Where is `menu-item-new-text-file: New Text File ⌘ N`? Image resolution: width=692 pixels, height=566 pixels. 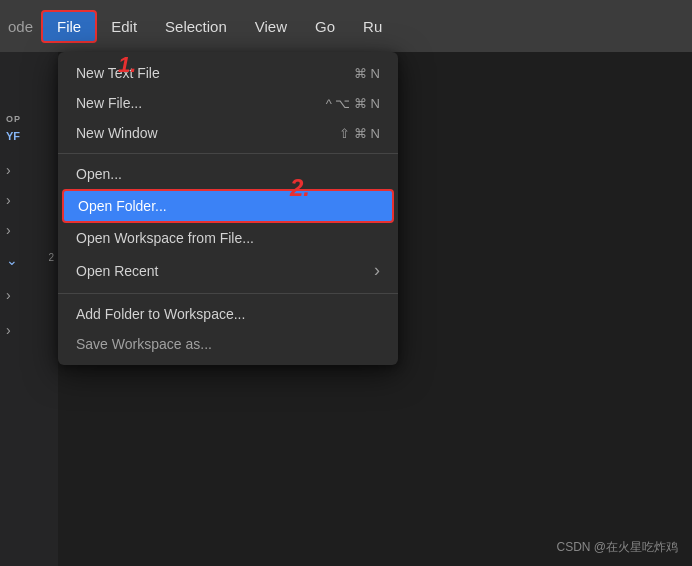
menu-item-new-text-file: New Text File ⌘ N is located at coordinates (228, 73).